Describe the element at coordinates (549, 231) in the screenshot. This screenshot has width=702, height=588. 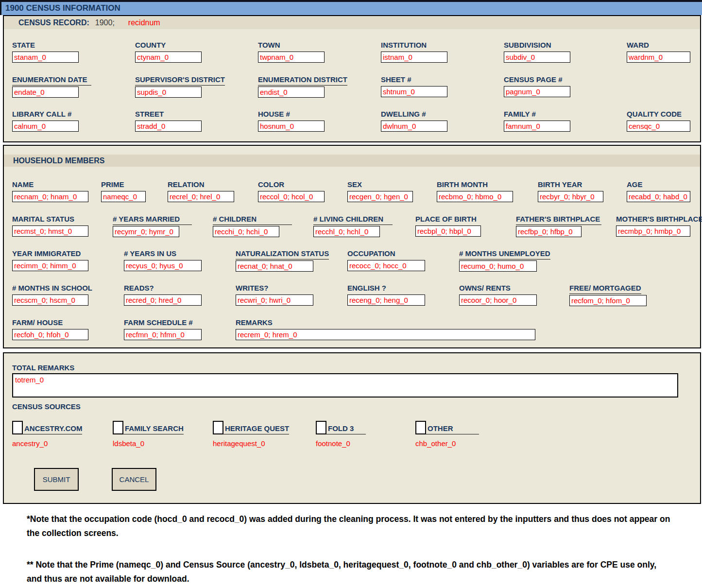
I see `fathers-birthplace-input: recfbp_0; hfbp_0` at that location.